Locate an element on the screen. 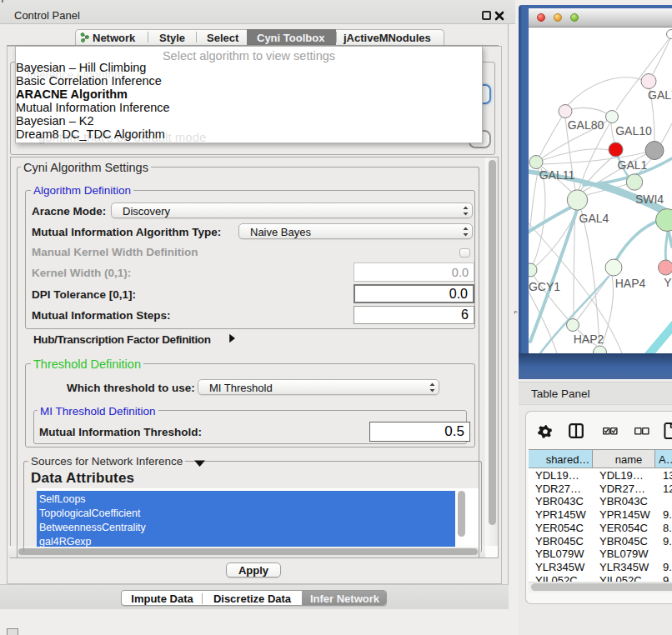  svg-text: HAP4 is located at coordinates (630, 283).